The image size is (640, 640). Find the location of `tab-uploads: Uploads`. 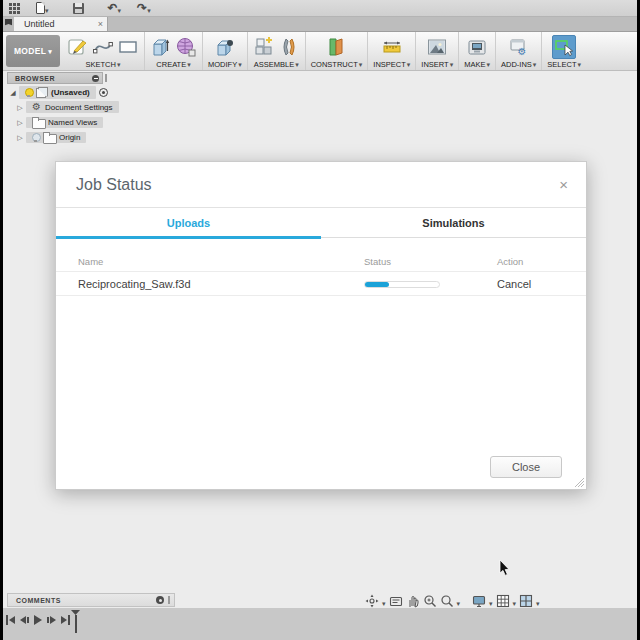

tab-uploads: Uploads is located at coordinates (188, 222).